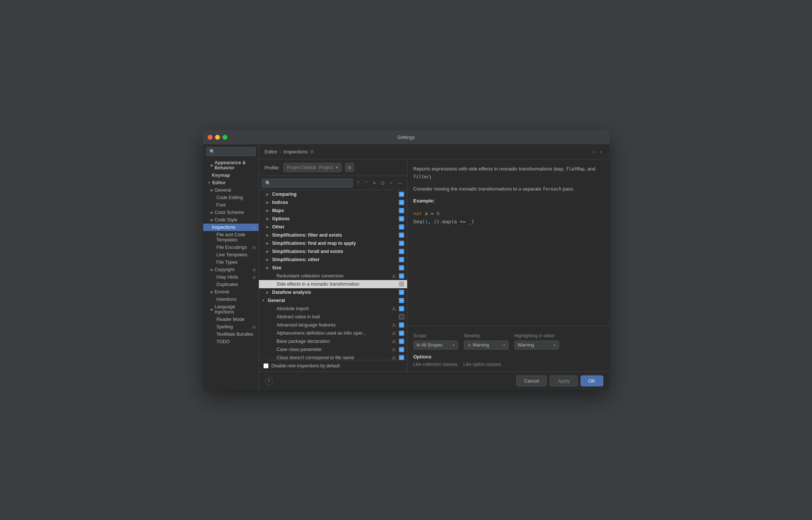 Image resolution: width=812 pixels, height=520 pixels. What do you see at coordinates (333, 292) in the screenshot?
I see `inspection-row-dataflow: ▶ Dataflow analysis ✓` at bounding box center [333, 292].